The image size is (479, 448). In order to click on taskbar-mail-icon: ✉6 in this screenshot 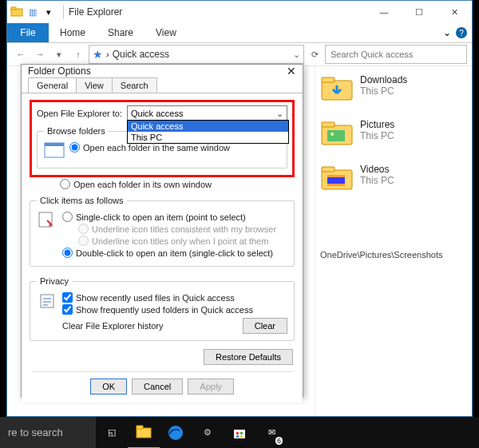, I will do `click(271, 433)`.